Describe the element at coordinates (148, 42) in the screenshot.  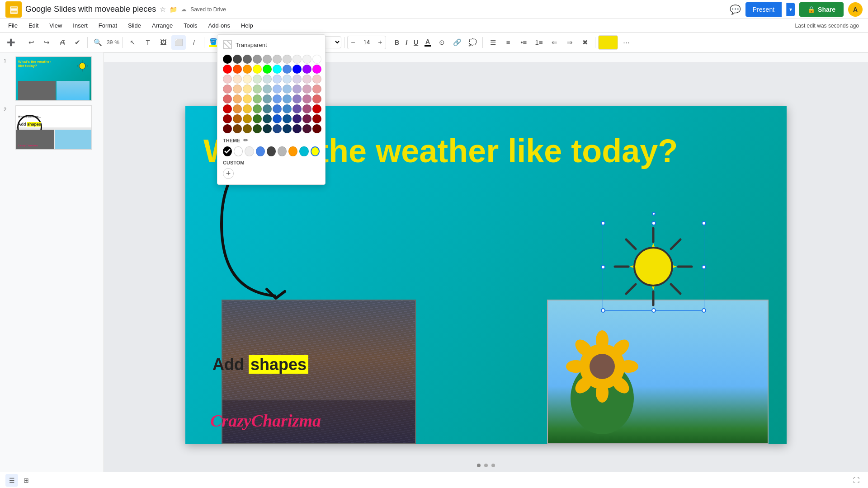
I see `text-button: T` at that location.